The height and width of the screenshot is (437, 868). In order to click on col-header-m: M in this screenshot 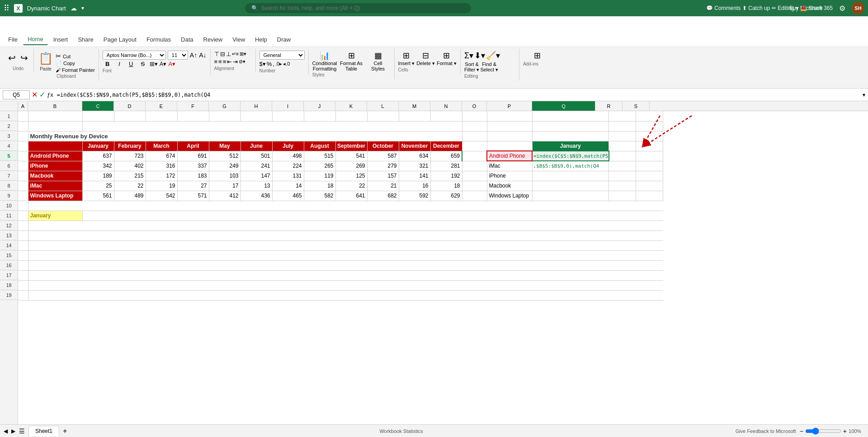, I will do `click(415, 106)`.